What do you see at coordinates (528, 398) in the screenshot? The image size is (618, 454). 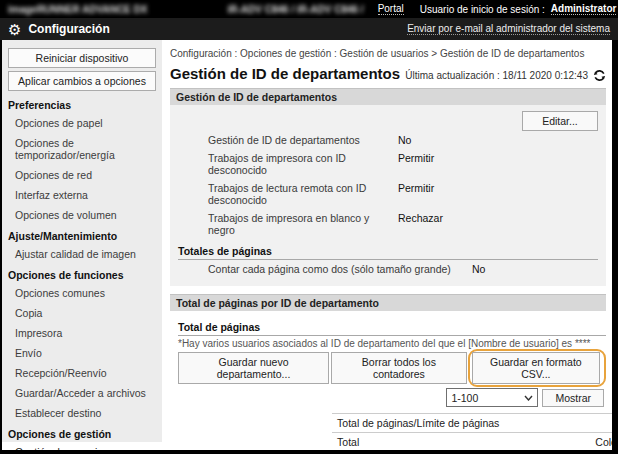 I see `chevron-down-icon` at bounding box center [528, 398].